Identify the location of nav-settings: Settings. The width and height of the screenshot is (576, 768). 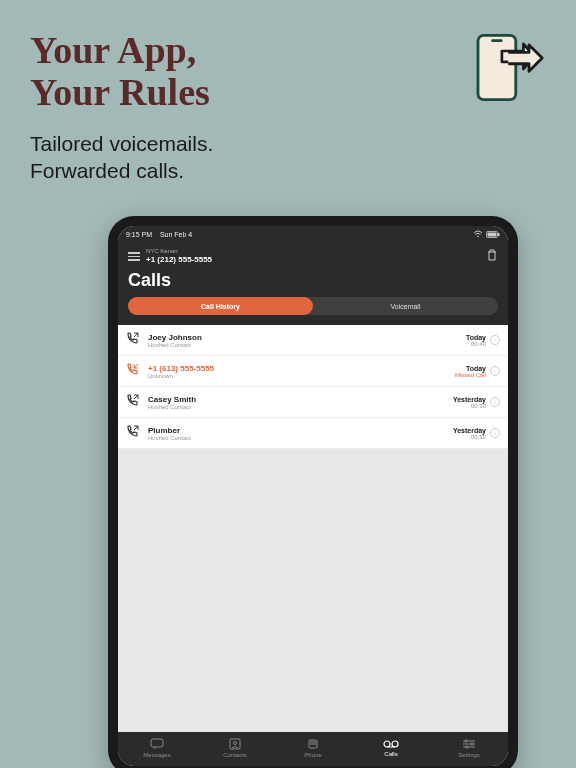
(469, 748).